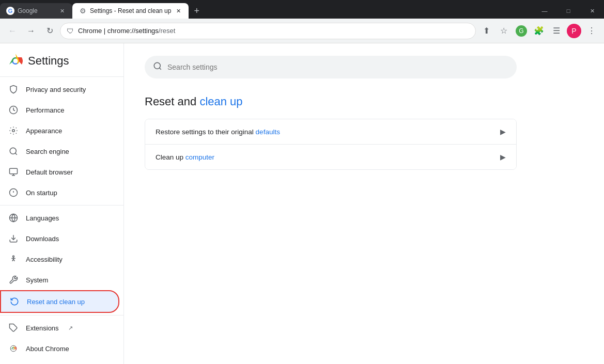  What do you see at coordinates (13, 193) in the screenshot?
I see `startup-icon` at bounding box center [13, 193].